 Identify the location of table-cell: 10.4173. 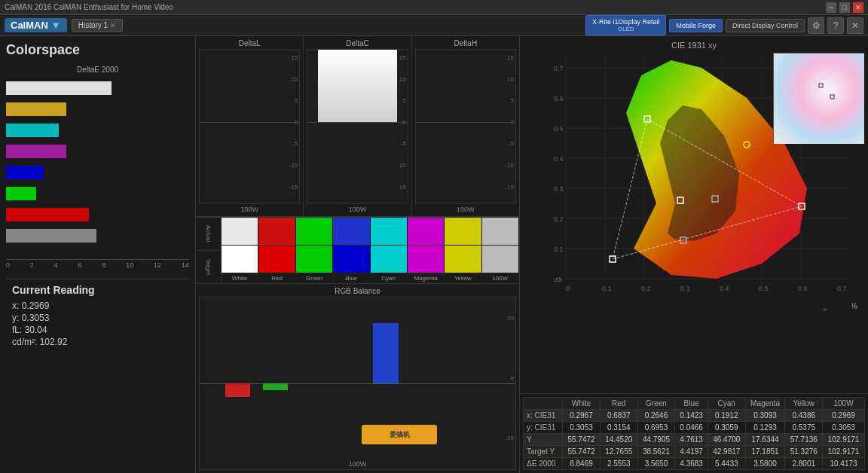
(844, 464).